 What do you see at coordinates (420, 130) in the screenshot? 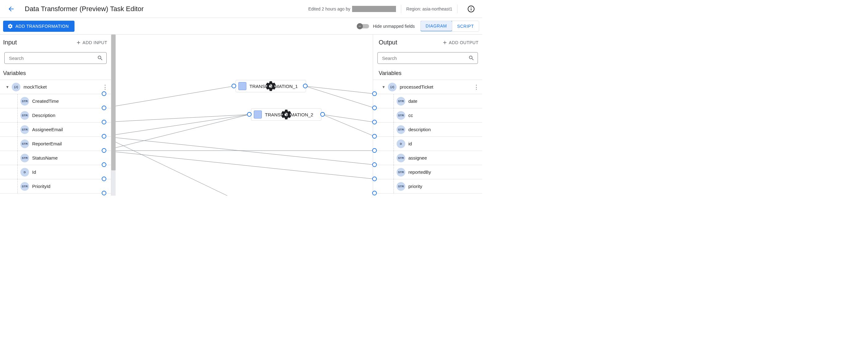
I see `output-field-name: description` at bounding box center [420, 130].